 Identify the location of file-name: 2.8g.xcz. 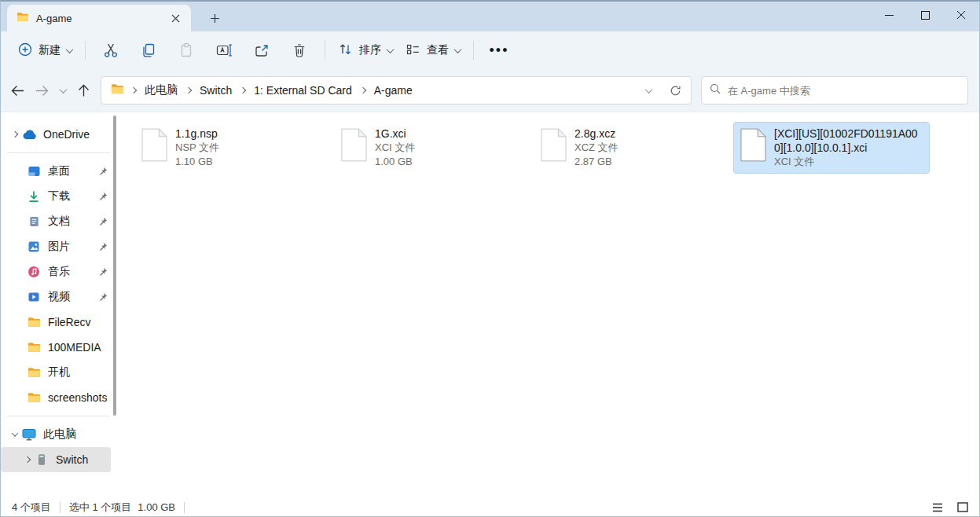
(596, 134).